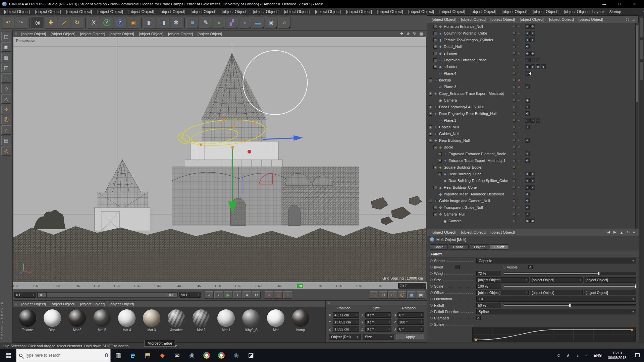  I want to click on y-axis-lock: Y, so click(107, 23).